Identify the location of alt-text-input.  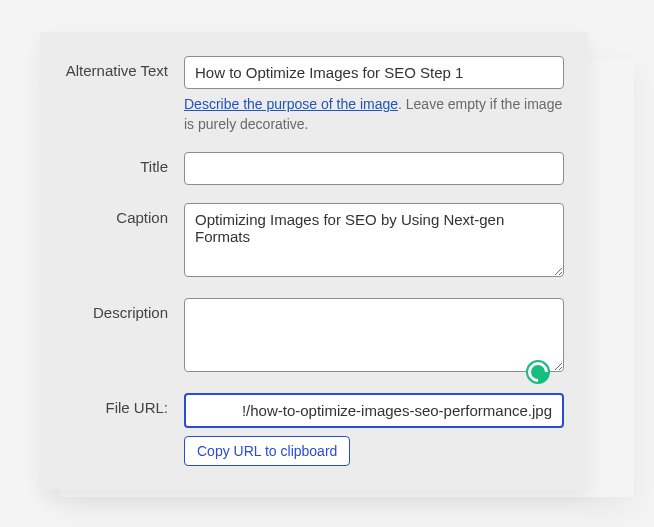
(374, 72).